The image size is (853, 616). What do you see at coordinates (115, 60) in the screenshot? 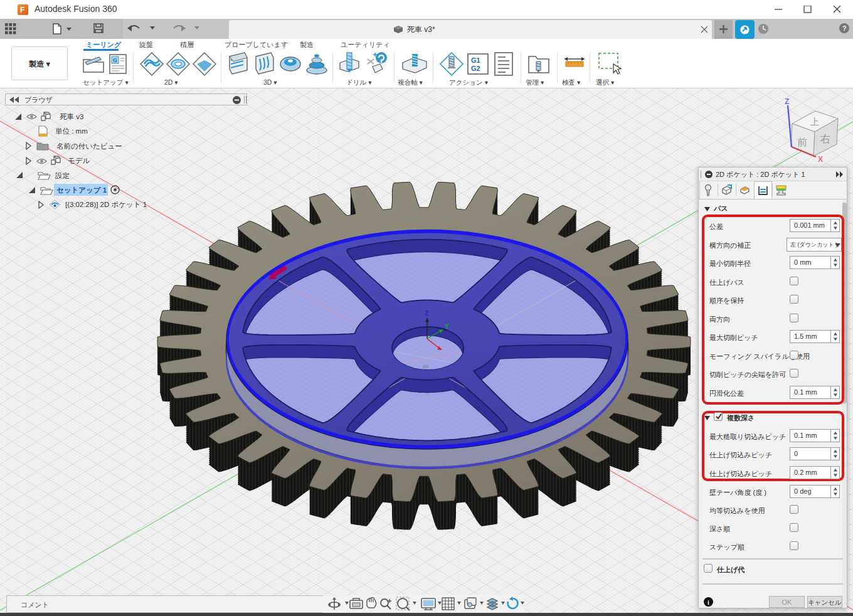
I see `svg-text: G` at bounding box center [115, 60].